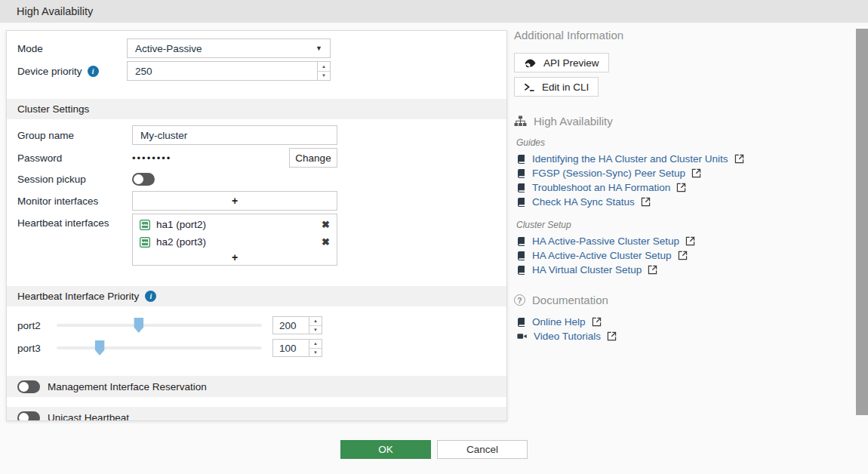  What do you see at coordinates (235, 242) in the screenshot?
I see `heartbeat-interface-item: ha2 (port3) ✖` at bounding box center [235, 242].